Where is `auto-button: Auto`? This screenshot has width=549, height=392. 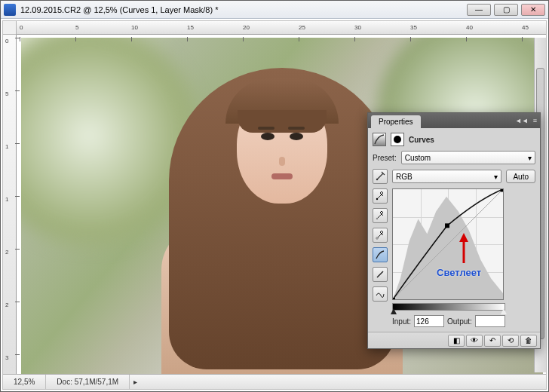 auto-button: Auto is located at coordinates (520, 176).